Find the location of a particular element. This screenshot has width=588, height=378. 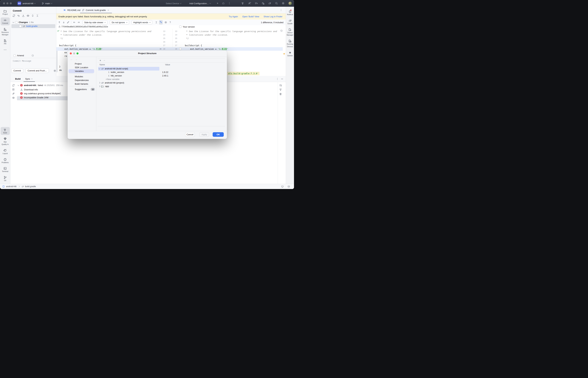

commit-message-input: Commit Message is located at coordinates (22, 61).